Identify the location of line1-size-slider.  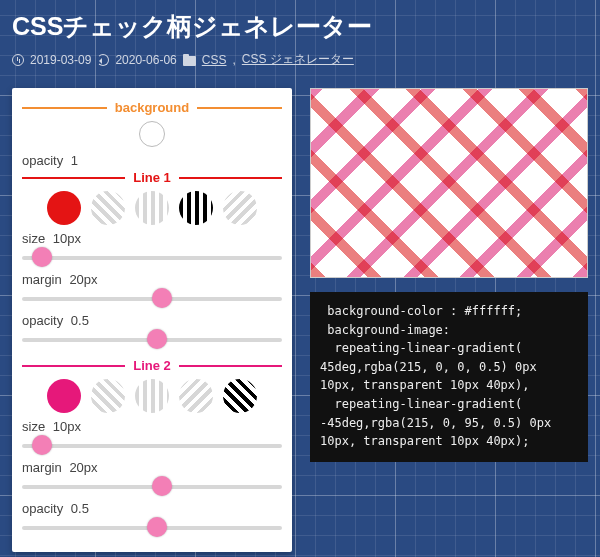
(152, 257).